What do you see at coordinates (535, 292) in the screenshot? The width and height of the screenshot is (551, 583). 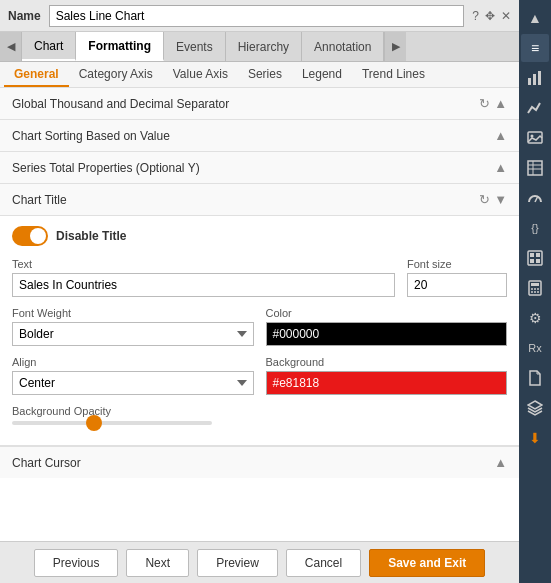 I see `right-sidebar: ▲ ≡ {} ⚙ Rx ⬇` at bounding box center [535, 292].